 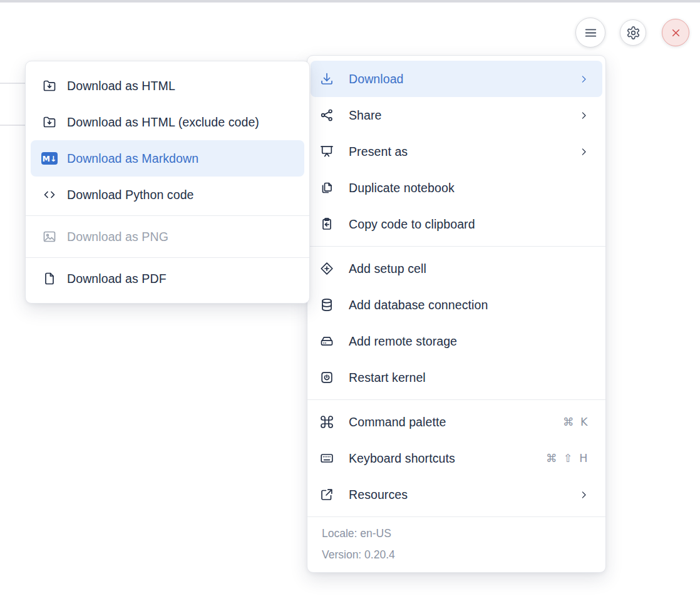 I want to click on external-link-icon, so click(x=327, y=495).